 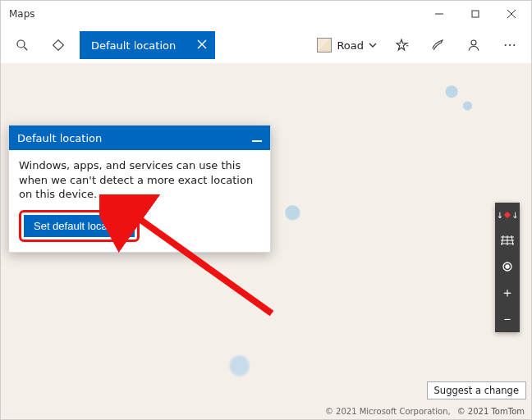 What do you see at coordinates (79, 226) in the screenshot?
I see `highlight-annotation: Set default location` at bounding box center [79, 226].